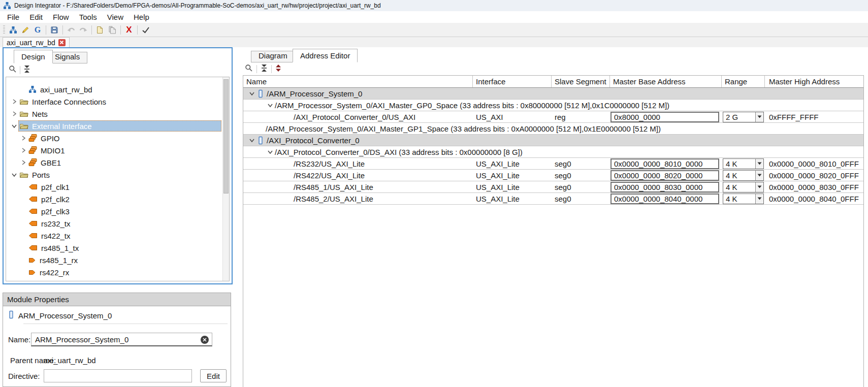 The height and width of the screenshot is (387, 868). What do you see at coordinates (114, 260) in the screenshot?
I see `tree-item-rs485-1-rx: rs485_1_rx` at bounding box center [114, 260].